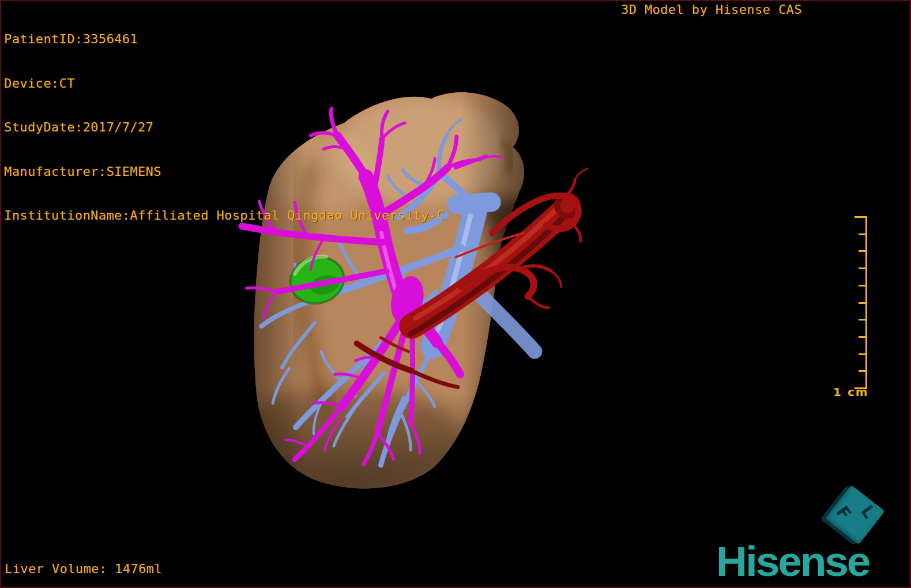 This screenshot has height=588, width=911. I want to click on patient-id-line: PatientID:3356461, so click(224, 39).